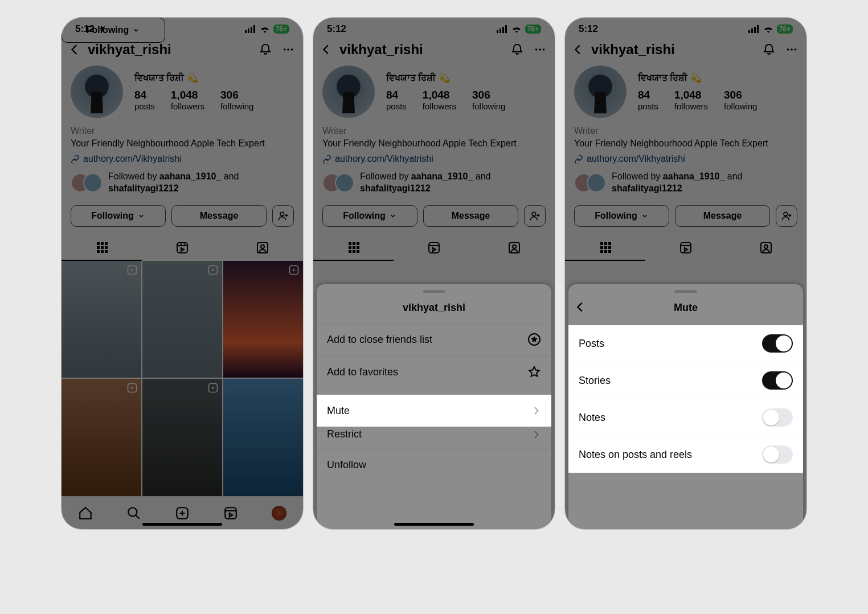 This screenshot has width=868, height=614. What do you see at coordinates (777, 343) in the screenshot?
I see `toggle-posts` at bounding box center [777, 343].